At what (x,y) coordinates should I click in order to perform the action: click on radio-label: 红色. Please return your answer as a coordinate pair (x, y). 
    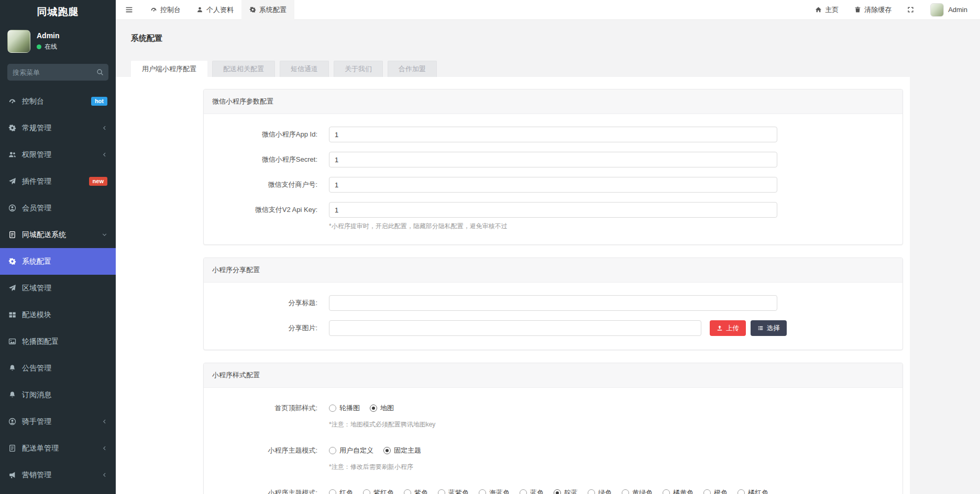
    Looking at the image, I should click on (346, 491).